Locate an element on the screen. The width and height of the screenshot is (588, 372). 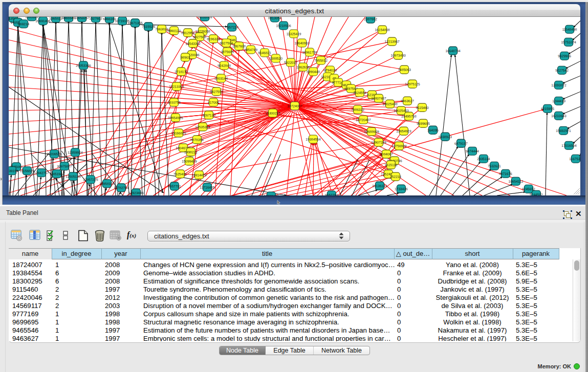
svg-text: 16033809 is located at coordinates (205, 18).